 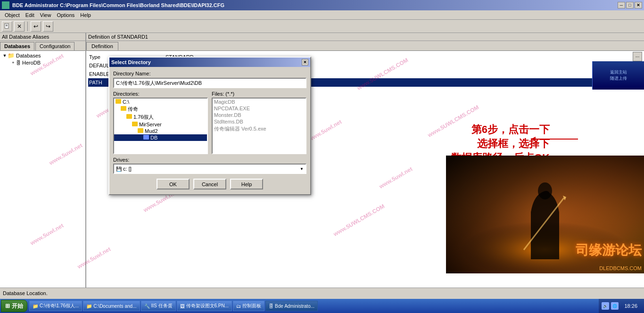 I want to click on dialog-close-button: ✕, so click(x=305, y=62).